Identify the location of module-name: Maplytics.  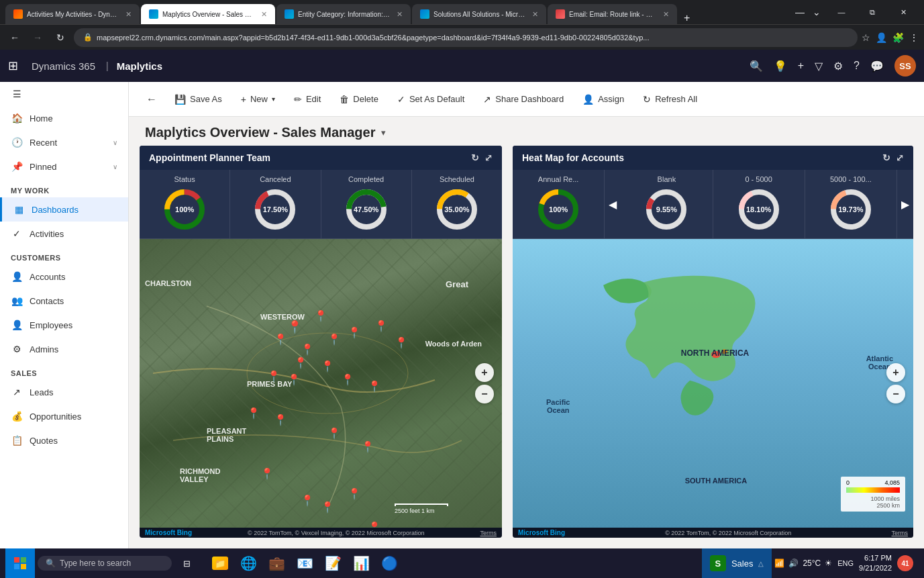
(140, 66).